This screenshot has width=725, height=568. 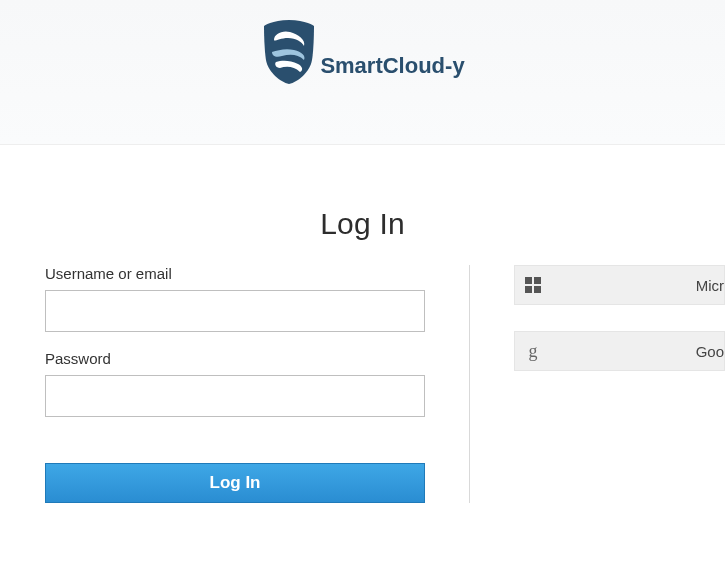 What do you see at coordinates (235, 358) in the screenshot?
I see `password-label: Password` at bounding box center [235, 358].